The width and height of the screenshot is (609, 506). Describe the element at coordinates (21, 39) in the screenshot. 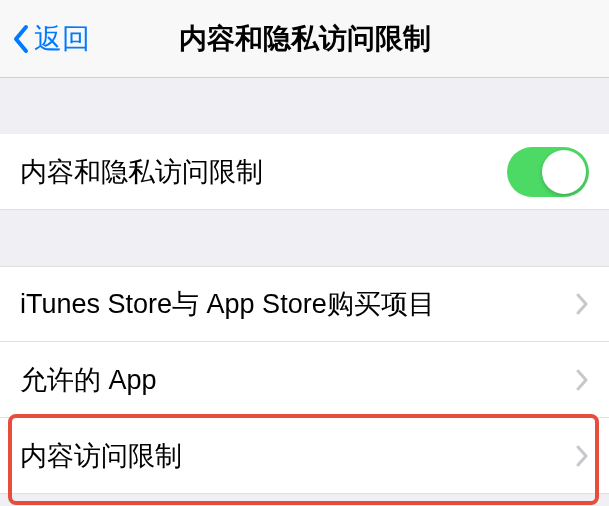

I see `chevron-left-icon` at that location.